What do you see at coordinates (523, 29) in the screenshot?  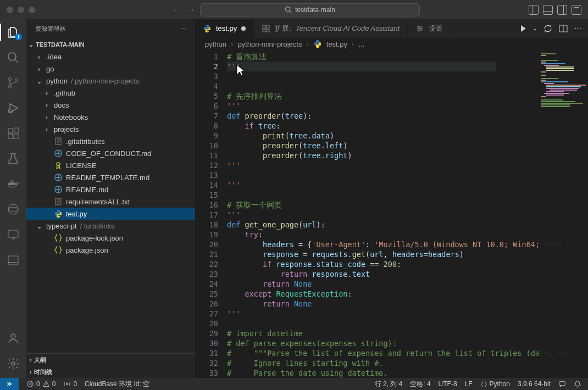 I see `run-icon` at bounding box center [523, 29].